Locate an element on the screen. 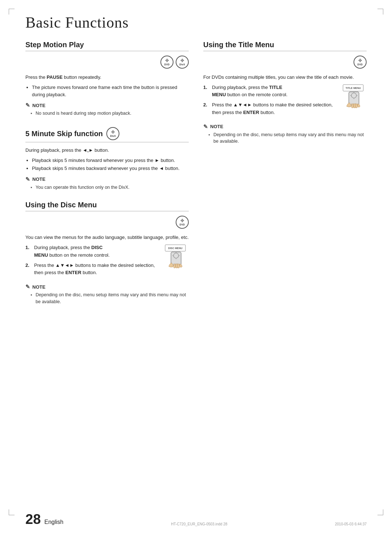 Image resolution: width=392 pixels, height=537 pixels. title-menu-note-header: ✎ NOTE is located at coordinates (285, 127).